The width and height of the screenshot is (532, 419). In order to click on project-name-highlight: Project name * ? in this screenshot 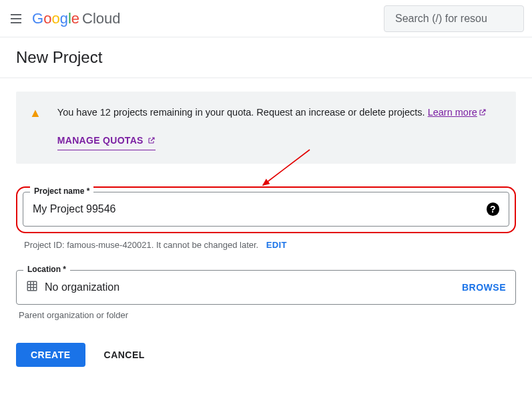, I will do `click(266, 210)`.